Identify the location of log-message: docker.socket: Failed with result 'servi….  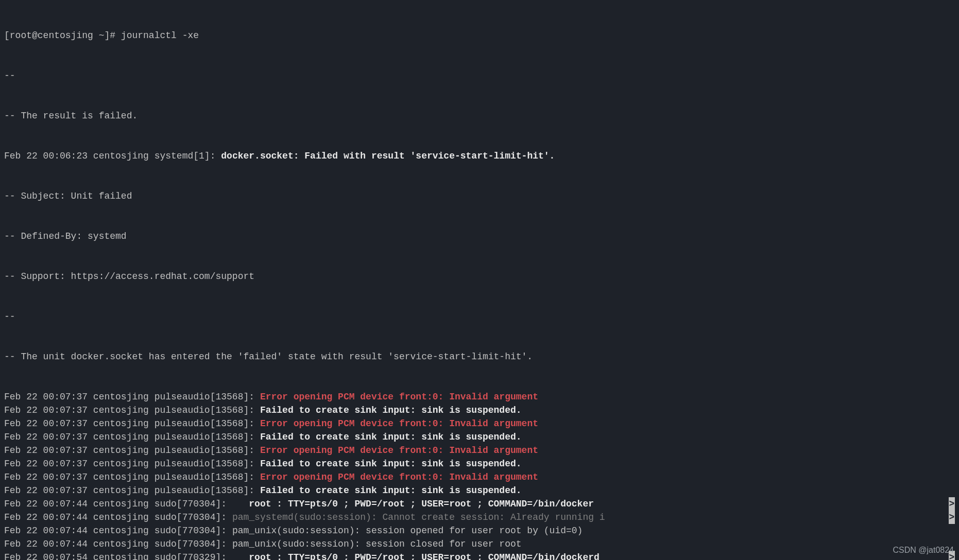
(388, 156).